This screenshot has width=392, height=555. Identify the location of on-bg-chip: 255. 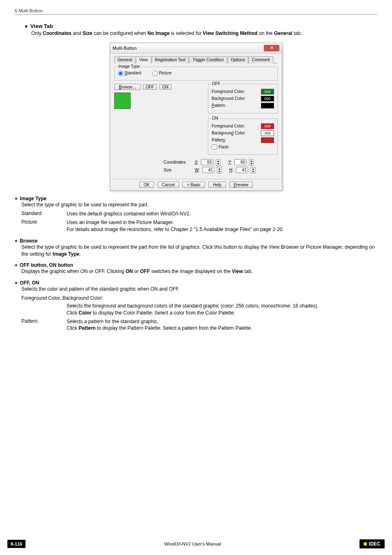
(267, 133).